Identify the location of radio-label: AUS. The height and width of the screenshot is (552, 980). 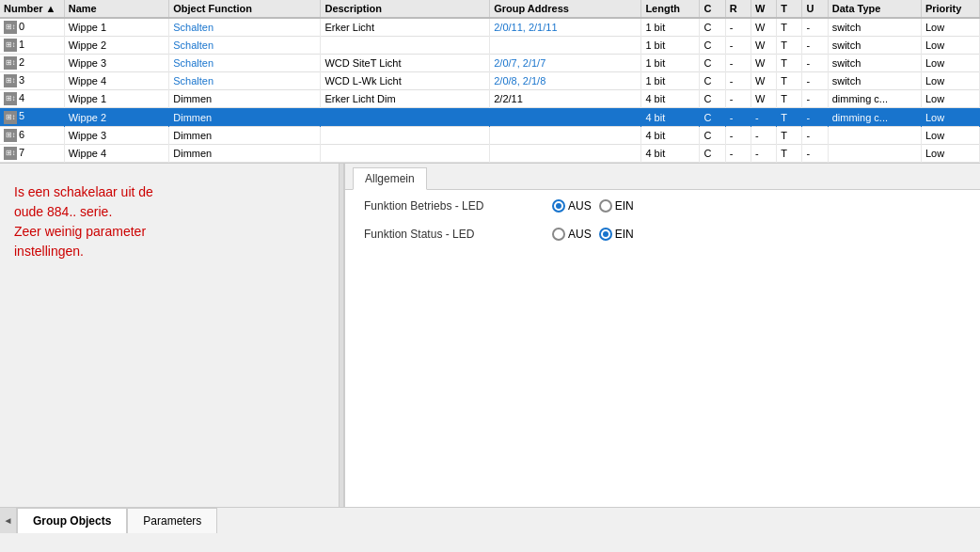
(579, 206).